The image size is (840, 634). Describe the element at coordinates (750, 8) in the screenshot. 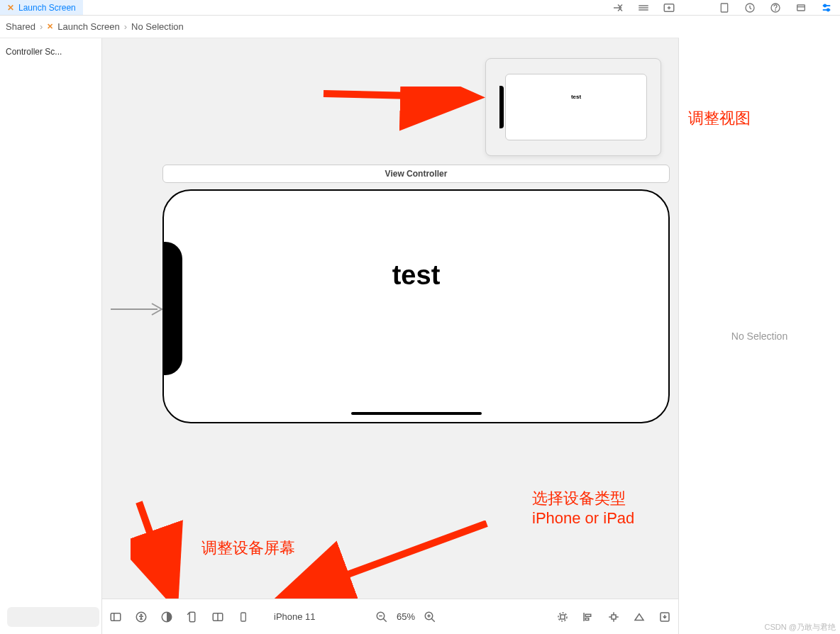

I see `history-inspector-icon` at that location.